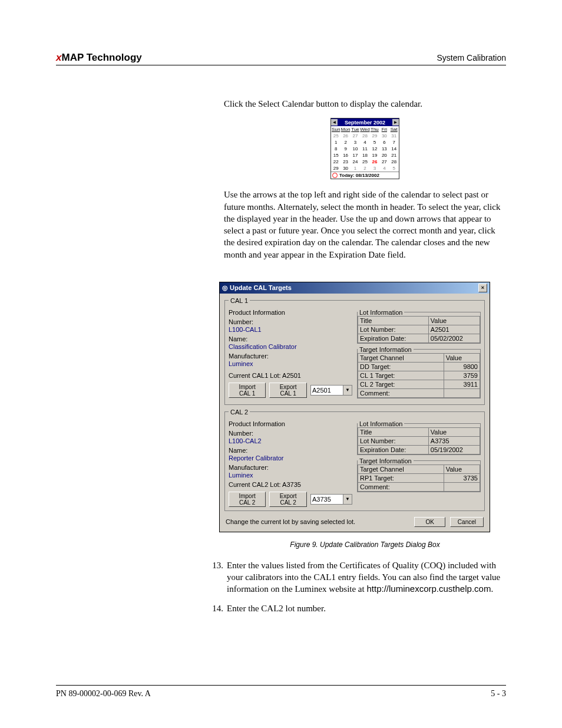 This screenshot has height=728, width=562. What do you see at coordinates (281, 59) in the screenshot?
I see `page-header: xMAP Technology System Calibration` at bounding box center [281, 59].